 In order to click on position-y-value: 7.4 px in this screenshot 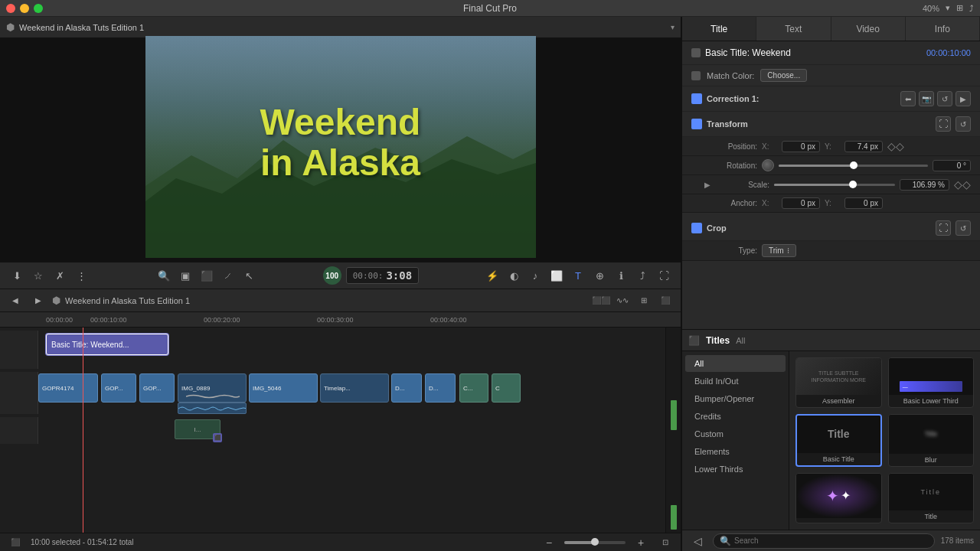, I will do `click(864, 147)`.